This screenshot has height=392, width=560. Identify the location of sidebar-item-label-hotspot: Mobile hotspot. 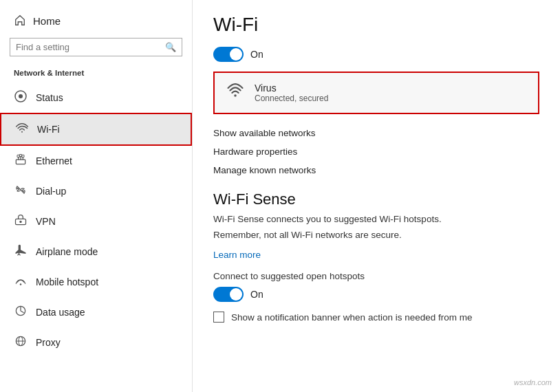
(67, 282).